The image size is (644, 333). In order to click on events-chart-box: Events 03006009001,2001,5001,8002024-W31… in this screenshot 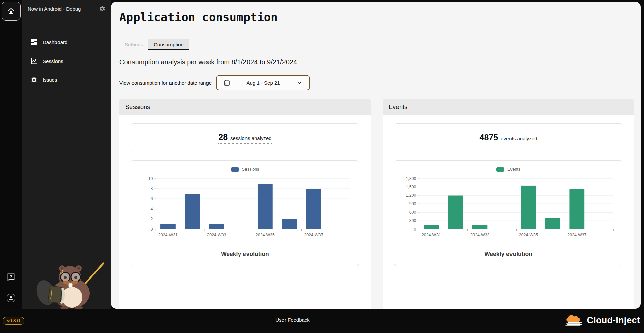, I will do `click(508, 213)`.